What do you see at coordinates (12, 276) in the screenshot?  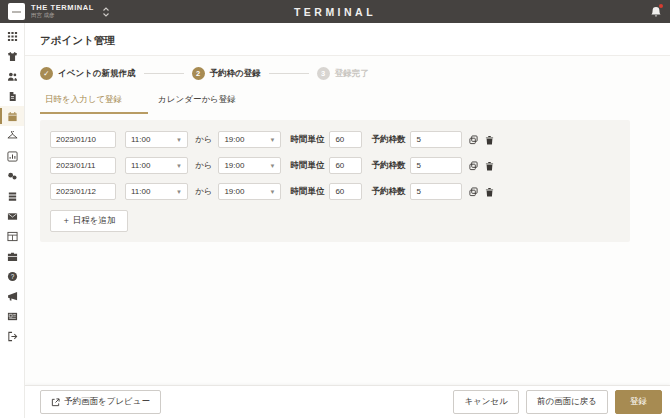 I see `help-icon: ?` at bounding box center [12, 276].